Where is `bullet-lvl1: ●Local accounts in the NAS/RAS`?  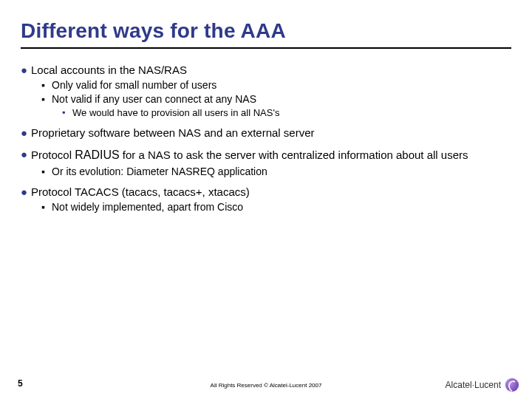
bullet-lvl1: ●Local accounts in the NAS/RAS is located at coordinates (269, 71).